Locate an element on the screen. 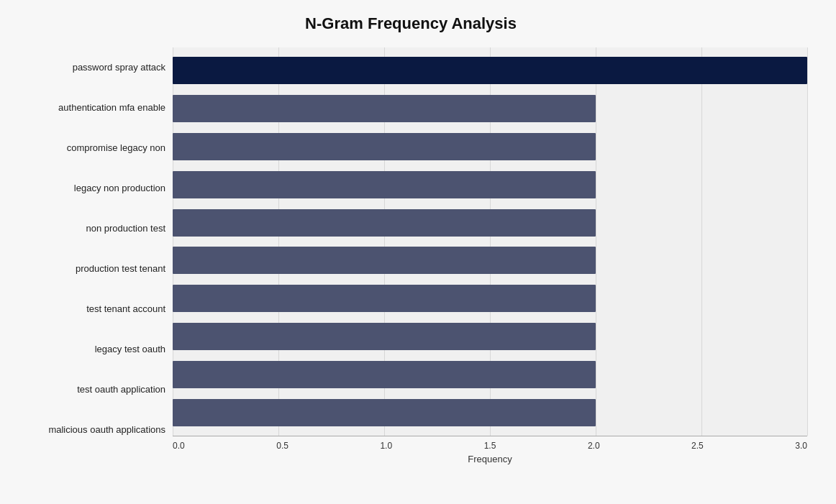 The height and width of the screenshot is (504, 836). x-axis-label: Frequency is located at coordinates (490, 459).